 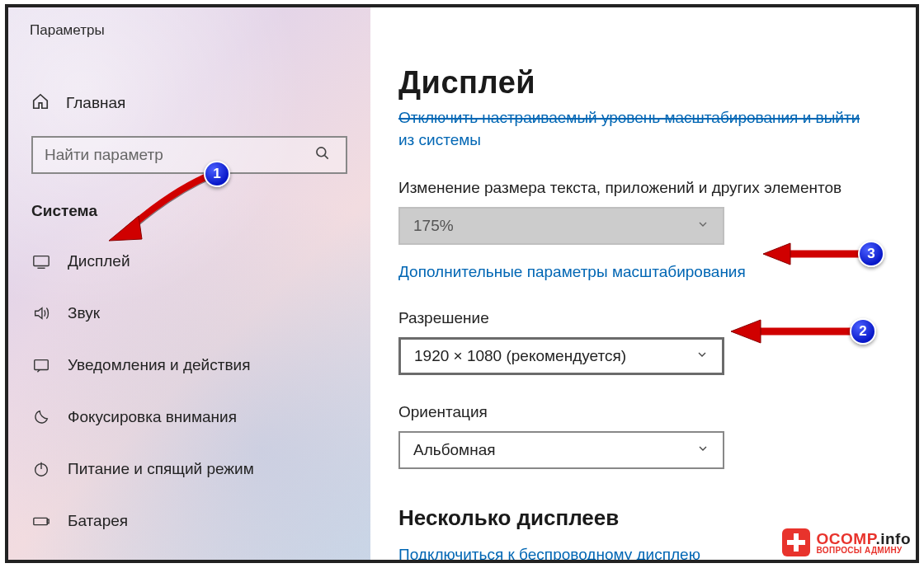 What do you see at coordinates (640, 82) in the screenshot?
I see `page-title: Дисплей` at bounding box center [640, 82].